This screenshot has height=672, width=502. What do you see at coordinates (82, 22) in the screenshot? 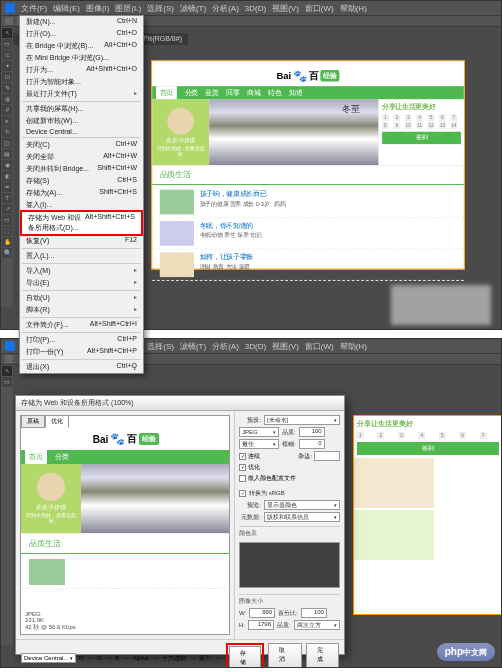
I see `menu-new: 新建(N)...Ctrl+N` at bounding box center [82, 22].